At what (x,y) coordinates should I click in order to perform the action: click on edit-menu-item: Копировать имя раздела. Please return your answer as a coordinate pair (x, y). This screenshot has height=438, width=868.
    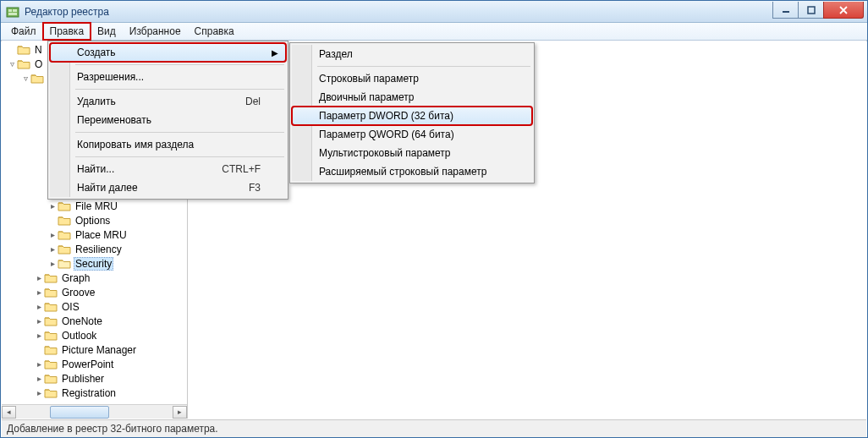
    Looking at the image, I should click on (168, 145).